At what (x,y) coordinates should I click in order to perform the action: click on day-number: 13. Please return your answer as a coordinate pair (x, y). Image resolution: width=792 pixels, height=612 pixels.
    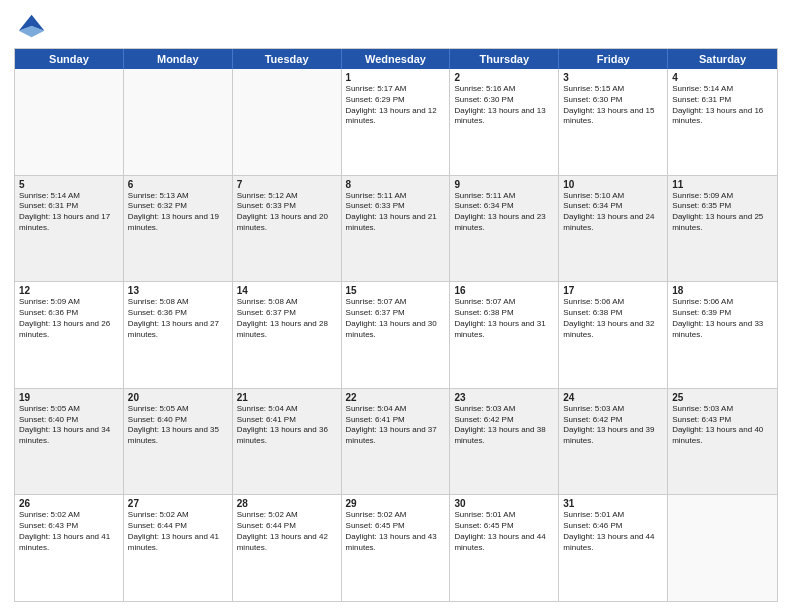
    Looking at the image, I should click on (178, 290).